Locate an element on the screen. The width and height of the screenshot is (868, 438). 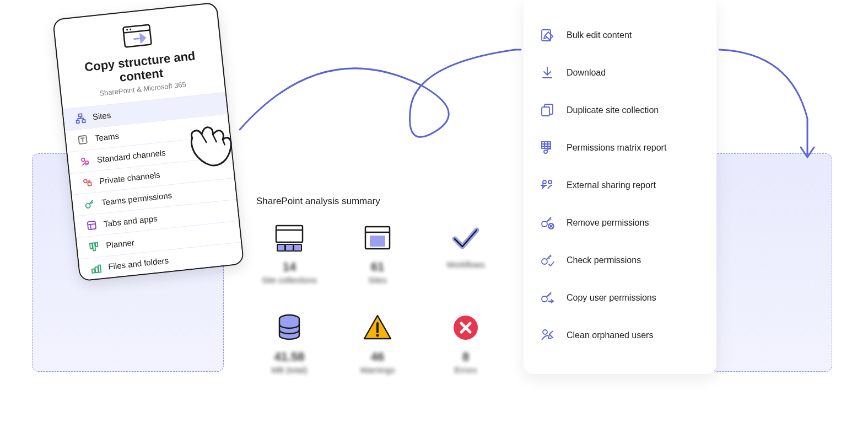
copy-item-label: Private channels is located at coordinates (130, 178).